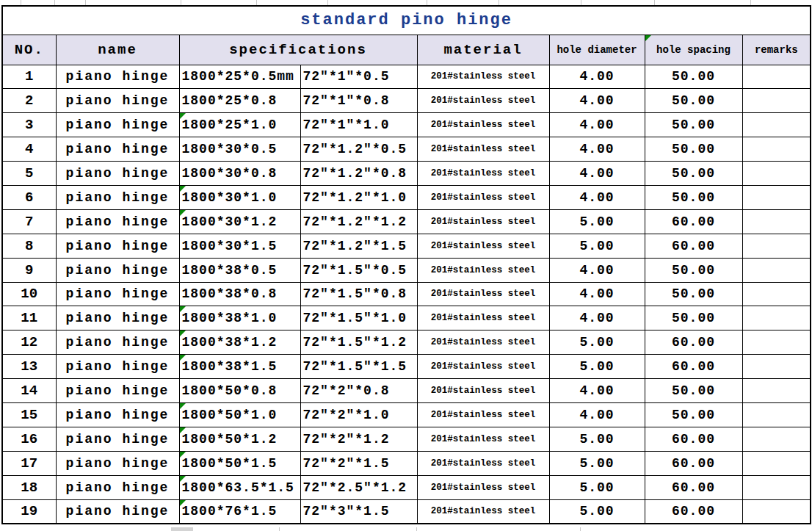 Image resolution: width=812 pixels, height=531 pixels. I want to click on row-number-cell: 2, so click(29, 101).